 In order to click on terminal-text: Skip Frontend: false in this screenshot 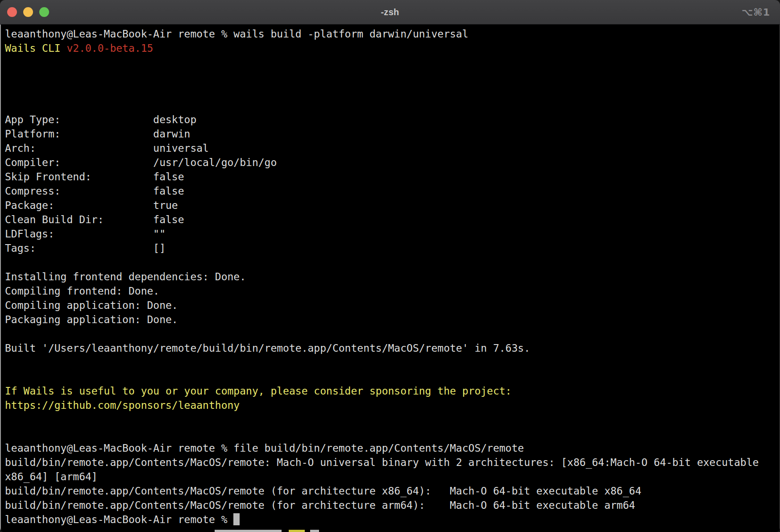, I will do `click(95, 177)`.